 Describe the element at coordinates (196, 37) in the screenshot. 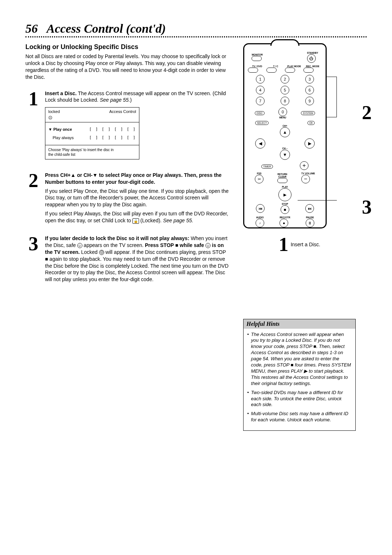

I see `title-rule` at that location.